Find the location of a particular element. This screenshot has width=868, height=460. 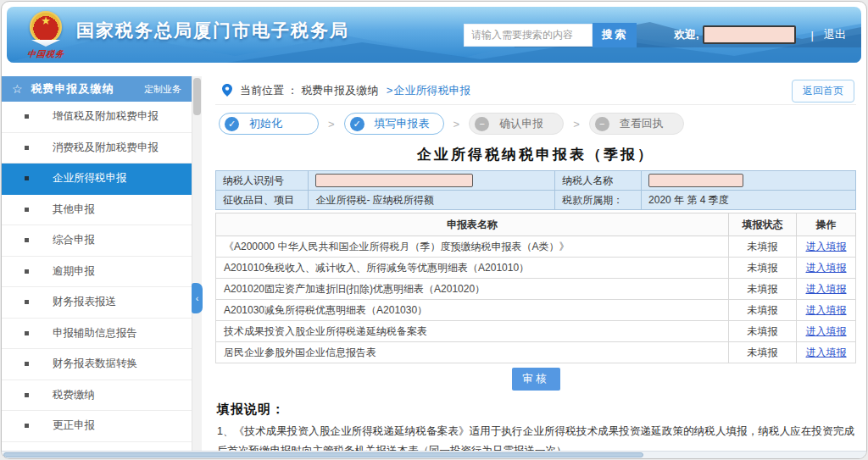

top-banner: ★ 中国税务 国家税务总局厦门市电子税务局 搜索 欢迎, | 退出 is located at coordinates (434, 35).